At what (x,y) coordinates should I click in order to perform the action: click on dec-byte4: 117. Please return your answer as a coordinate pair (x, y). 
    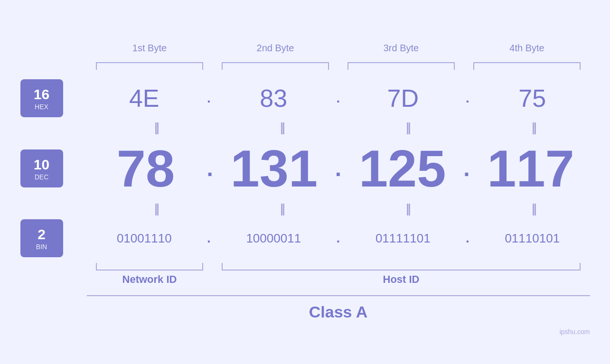
    Looking at the image, I should click on (531, 168).